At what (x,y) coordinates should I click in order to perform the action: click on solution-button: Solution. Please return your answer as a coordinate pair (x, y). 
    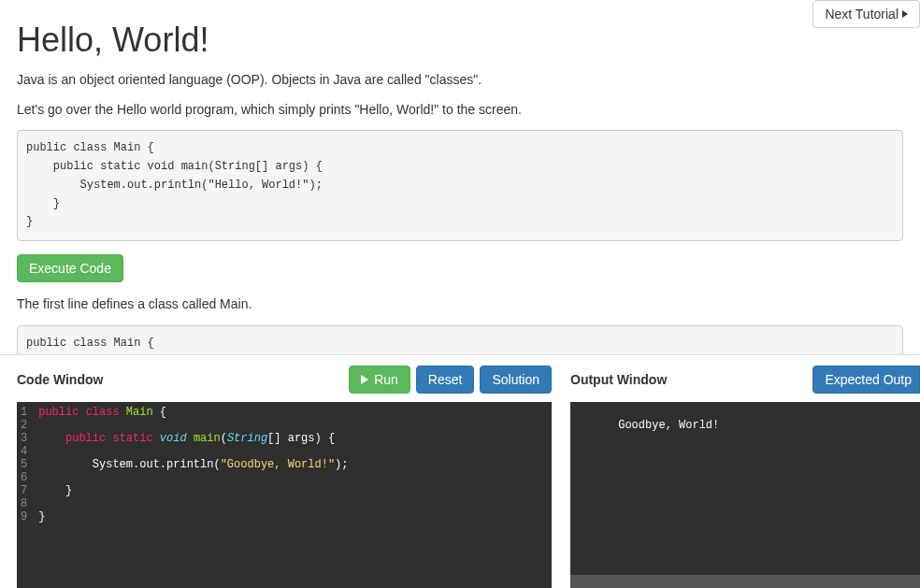
    Looking at the image, I should click on (516, 380).